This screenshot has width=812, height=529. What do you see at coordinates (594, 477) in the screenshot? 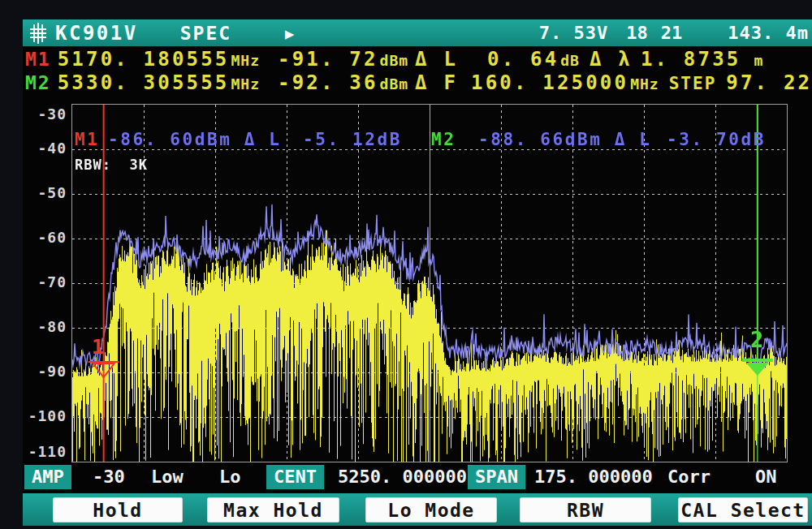
I see `span-value: 175. 000000` at bounding box center [594, 477].